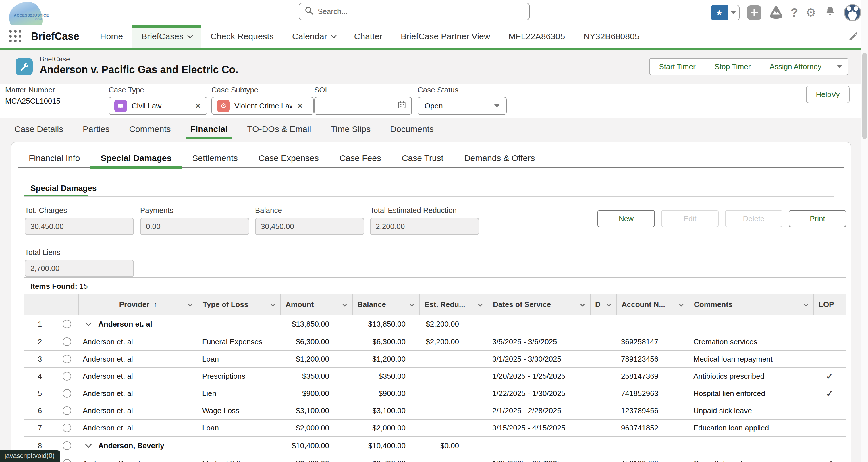  What do you see at coordinates (677, 67) in the screenshot?
I see `start-timer-button: Start Timer` at bounding box center [677, 67].